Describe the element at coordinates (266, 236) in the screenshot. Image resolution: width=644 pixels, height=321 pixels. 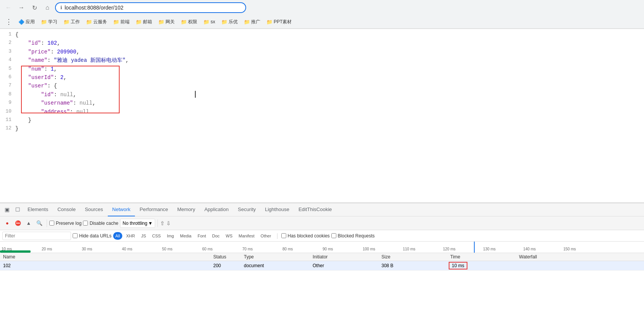
I see `filter-type-other: Other` at that location.